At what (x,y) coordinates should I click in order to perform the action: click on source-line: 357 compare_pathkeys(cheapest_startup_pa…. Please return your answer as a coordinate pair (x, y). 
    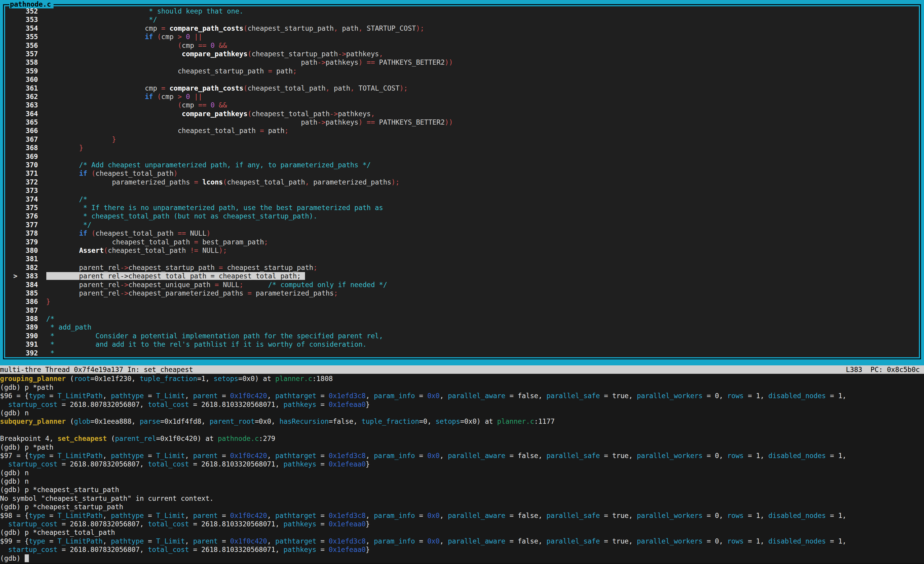
    Looking at the image, I should click on (462, 54).